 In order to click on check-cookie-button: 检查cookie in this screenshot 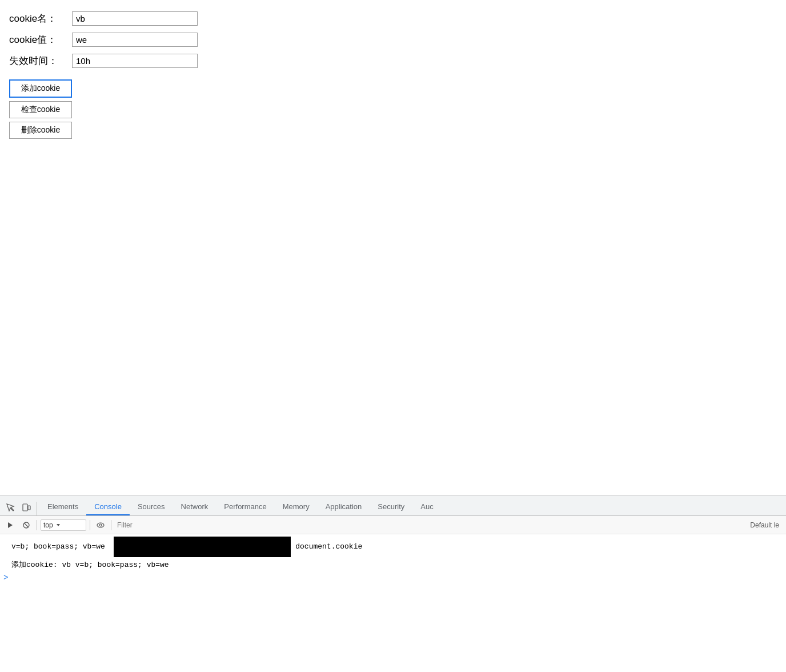, I will do `click(41, 110)`.